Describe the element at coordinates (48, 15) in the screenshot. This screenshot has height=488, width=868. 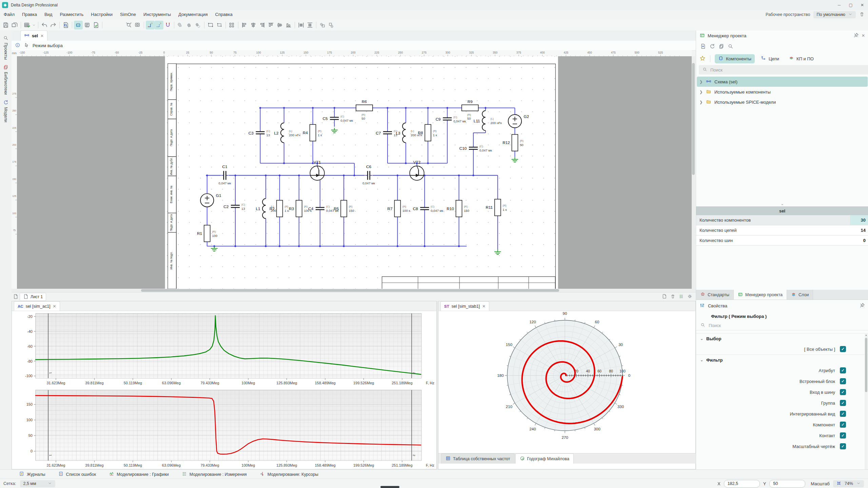
I see `menu-item-2: Вид` at that location.